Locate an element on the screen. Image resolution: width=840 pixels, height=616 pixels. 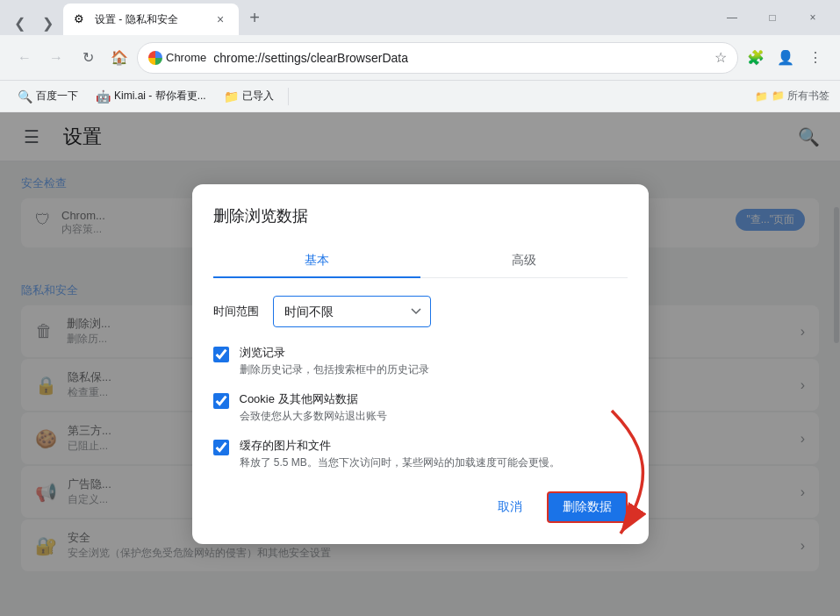
cache-label: 缓存的图片和文件 释放了 5.5 MB。当您下次访问时，某些网站的加载速度可能会… is located at coordinates (434, 455).